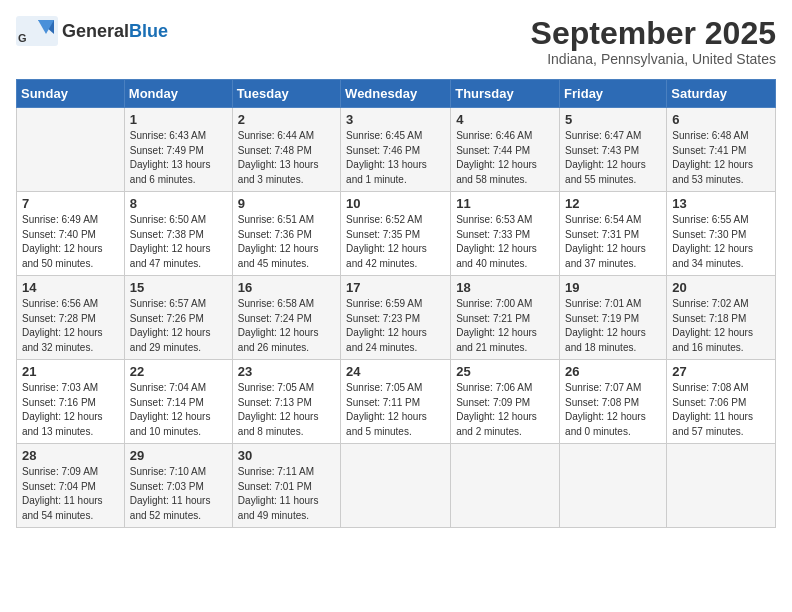 This screenshot has width=792, height=612. What do you see at coordinates (286, 402) in the screenshot?
I see `calendar-cell: 23Sunrise: 7:05 AMSunset: 7:13 PMDayligh…` at bounding box center [286, 402].